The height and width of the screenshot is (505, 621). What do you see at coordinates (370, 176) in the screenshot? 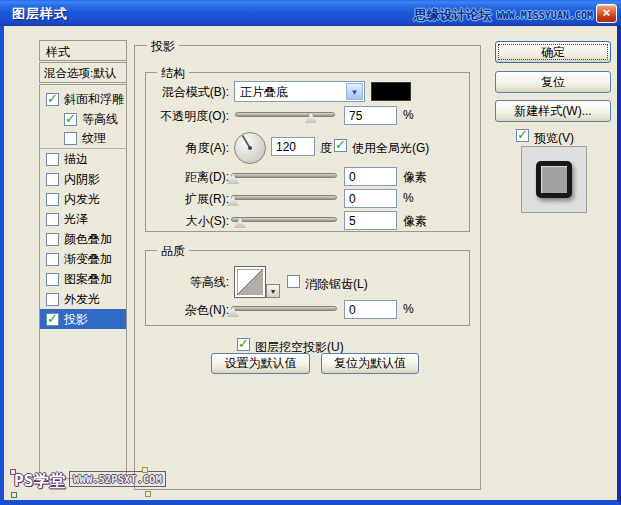
I see `distance-input` at bounding box center [370, 176].